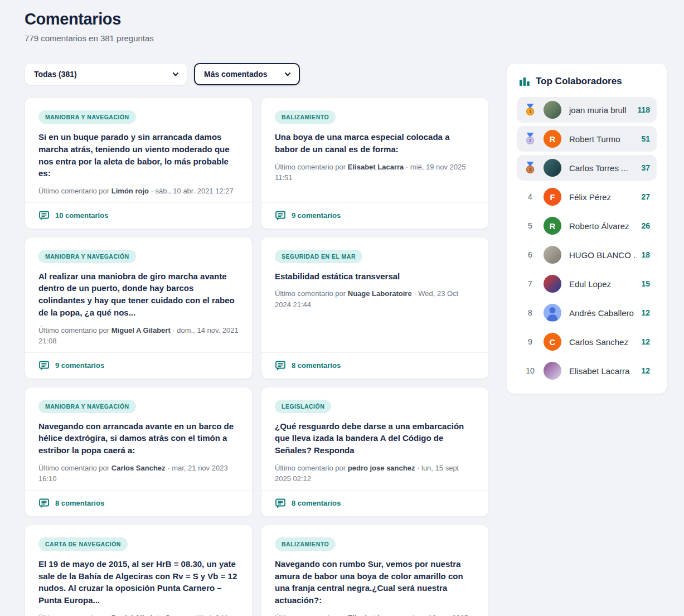  I want to click on last-comment-meta: Último comentario por Daniel Albalate Cr…, so click(138, 614).